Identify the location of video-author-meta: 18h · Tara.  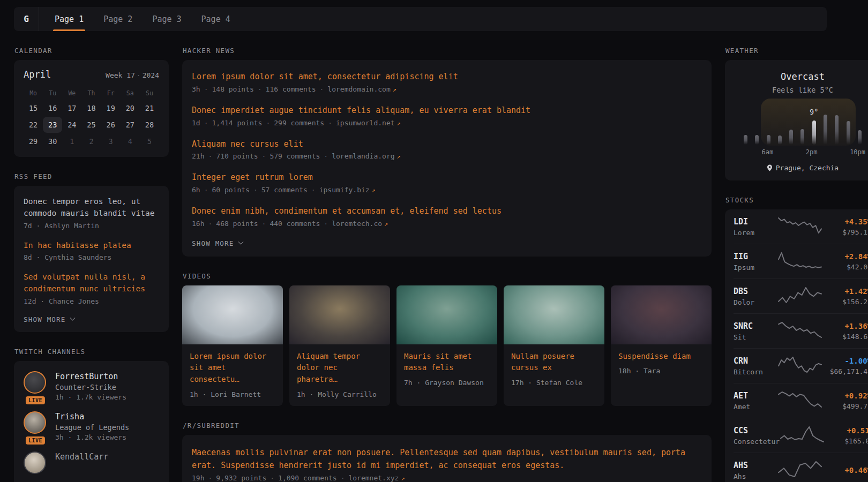
(661, 371).